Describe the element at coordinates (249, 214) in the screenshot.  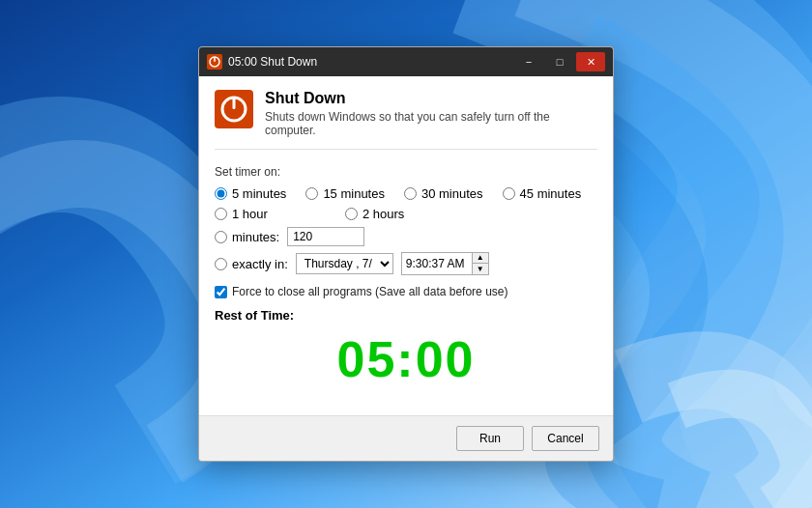
I see `label-1hr: 1 hour` at that location.